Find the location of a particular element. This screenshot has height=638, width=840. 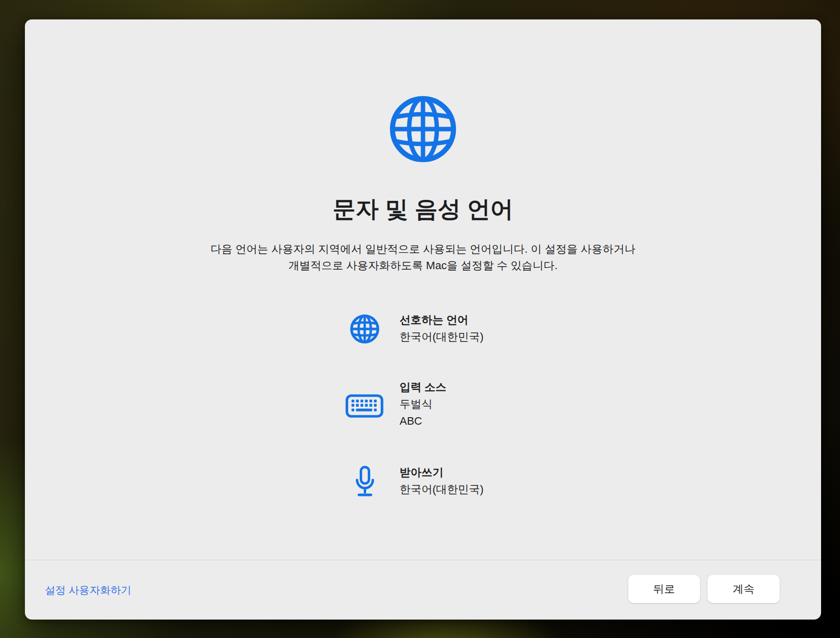

keyboard-icon is located at coordinates (365, 406).